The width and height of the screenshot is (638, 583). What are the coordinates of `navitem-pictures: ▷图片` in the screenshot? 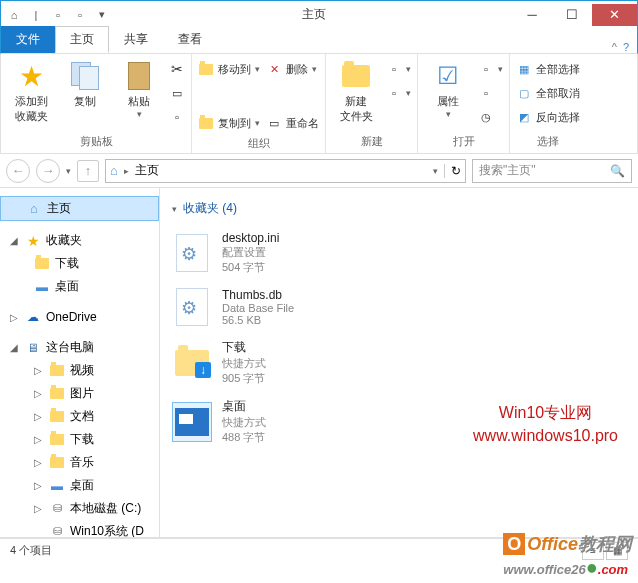 It's located at (80, 394).